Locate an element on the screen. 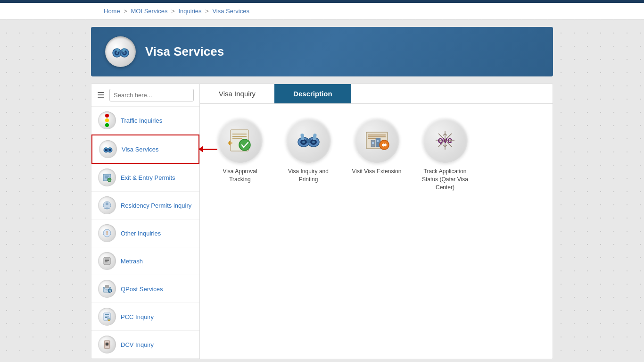 The image size is (644, 362). qpost-icon-svg: Q is located at coordinates (107, 289).